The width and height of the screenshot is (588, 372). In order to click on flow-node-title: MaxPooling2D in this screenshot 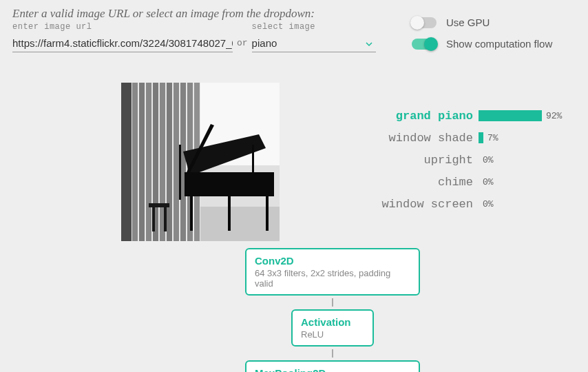, I will do `click(333, 369)`.